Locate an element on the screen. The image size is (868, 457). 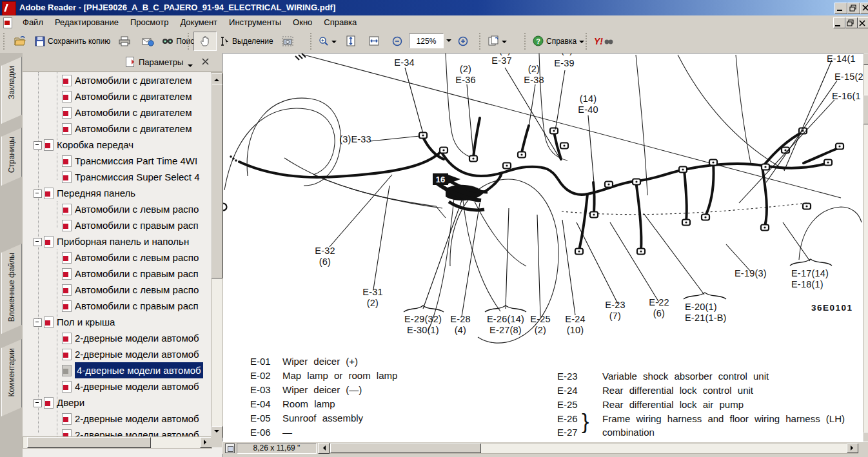
tab-pages: Страницы is located at coordinates (12, 157).